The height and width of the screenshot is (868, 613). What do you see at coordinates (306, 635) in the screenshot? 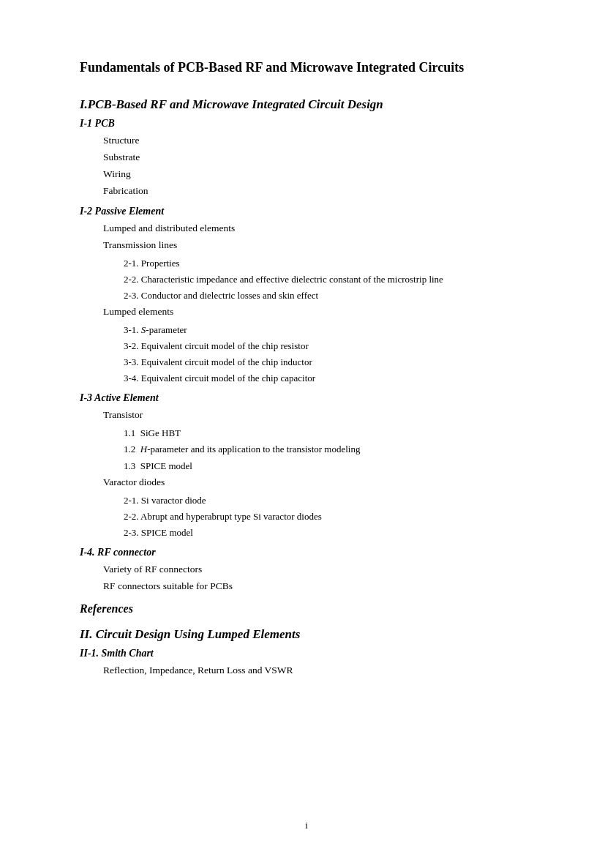
I see `section-ii-heading: II. Circuit Design Using Lumped Elements` at bounding box center [306, 635].